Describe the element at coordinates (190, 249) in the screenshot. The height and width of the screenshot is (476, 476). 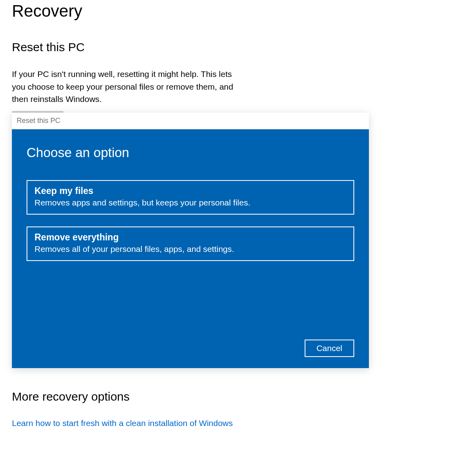
I see `option-description: Removes all of your personal files, apps…` at that location.